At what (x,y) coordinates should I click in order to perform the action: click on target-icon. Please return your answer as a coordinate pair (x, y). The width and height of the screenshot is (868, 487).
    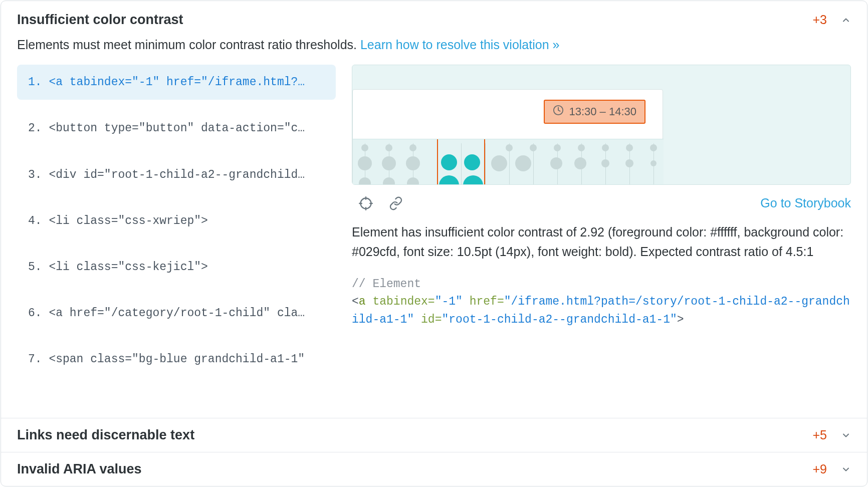
    Looking at the image, I should click on (366, 203).